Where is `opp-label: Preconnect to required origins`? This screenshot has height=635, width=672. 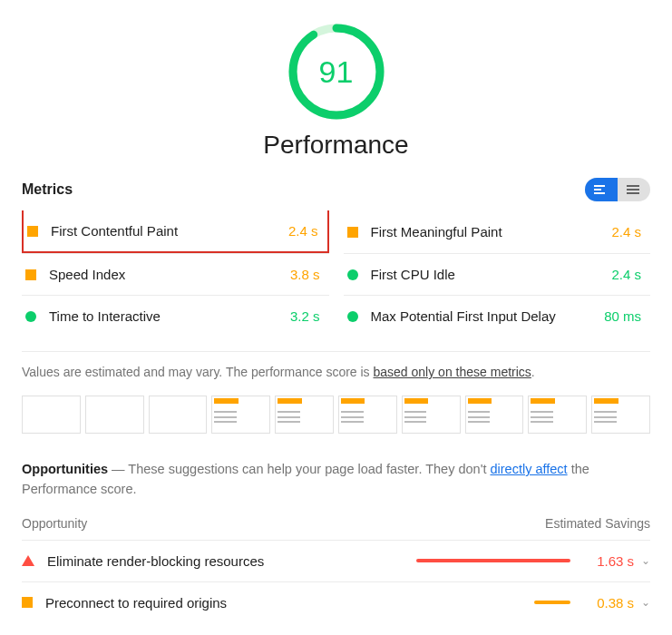
opp-label: Preconnect to required origins is located at coordinates (227, 602).